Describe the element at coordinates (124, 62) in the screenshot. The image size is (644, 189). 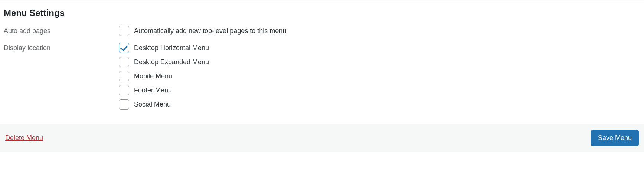
I see `display-location-checkbox-desktop-expanded` at that location.